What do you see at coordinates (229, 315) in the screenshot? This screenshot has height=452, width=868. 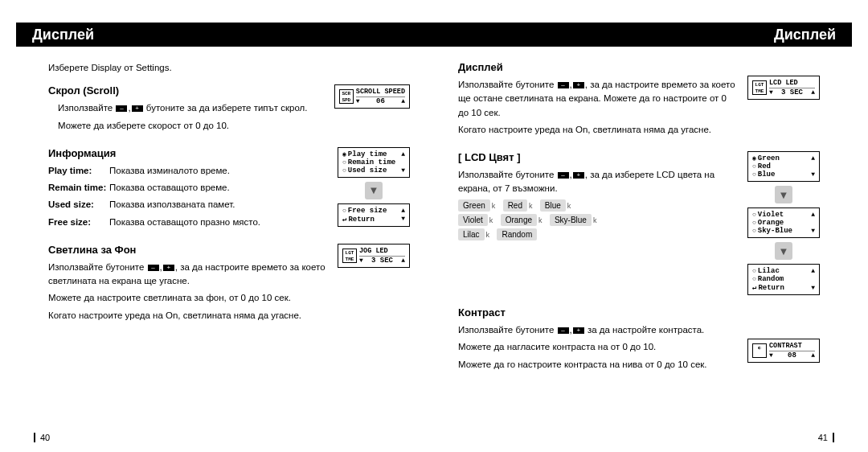 I see `backlight-p3: Когато настроите уреда на On, светлината…` at bounding box center [229, 315].